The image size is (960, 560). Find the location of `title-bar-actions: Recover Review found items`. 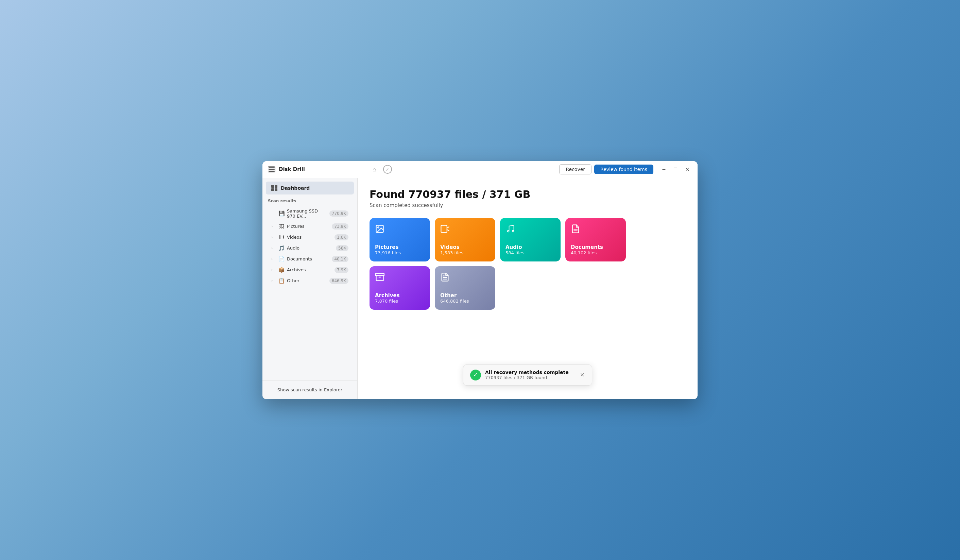

title-bar-actions: Recover Review found items is located at coordinates (606, 169).